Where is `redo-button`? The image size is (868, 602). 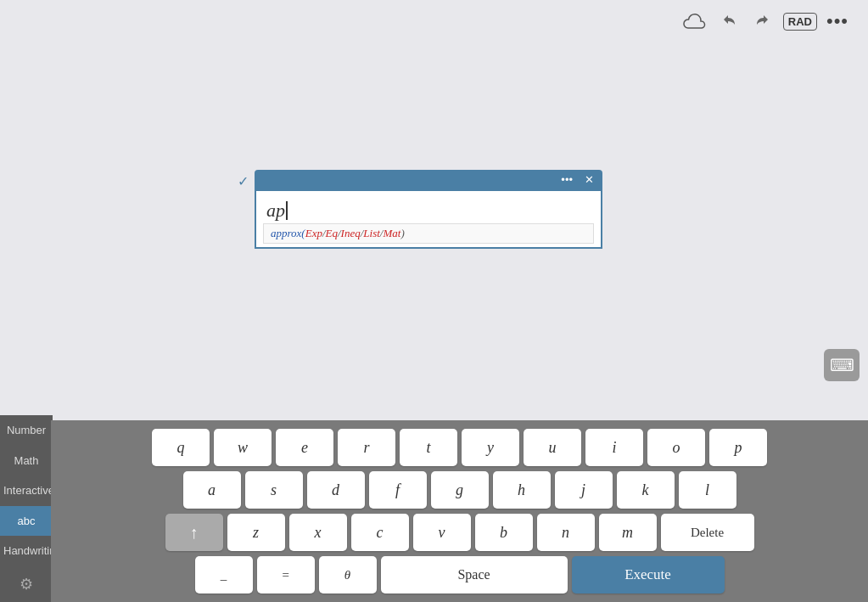
redo-button is located at coordinates (763, 21).